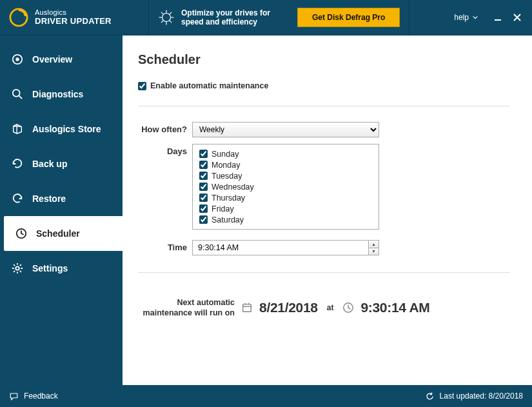 This screenshot has width=532, height=407. Describe the element at coordinates (142, 86) in the screenshot. I see `enable-maintenance-checkbox` at that location.